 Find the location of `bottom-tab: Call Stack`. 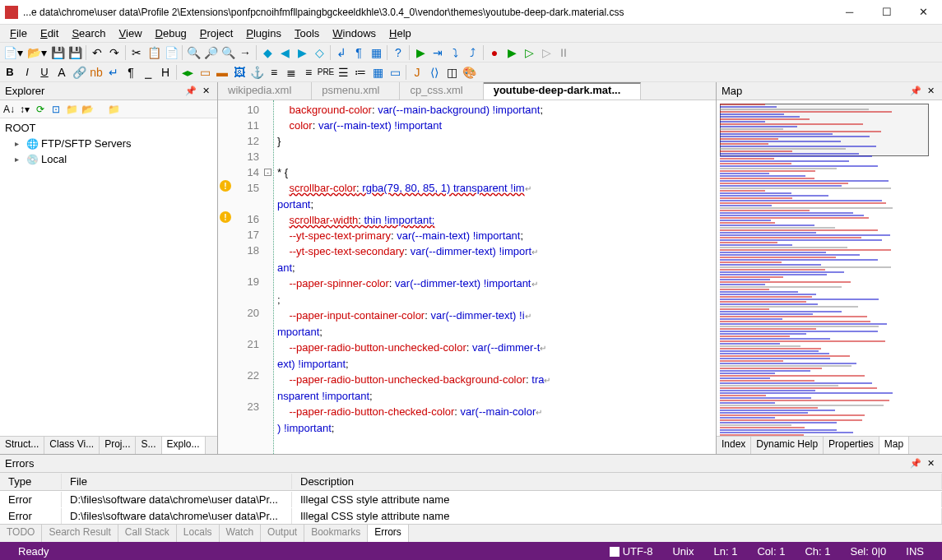

bottom-tab: Call Stack is located at coordinates (148, 533).